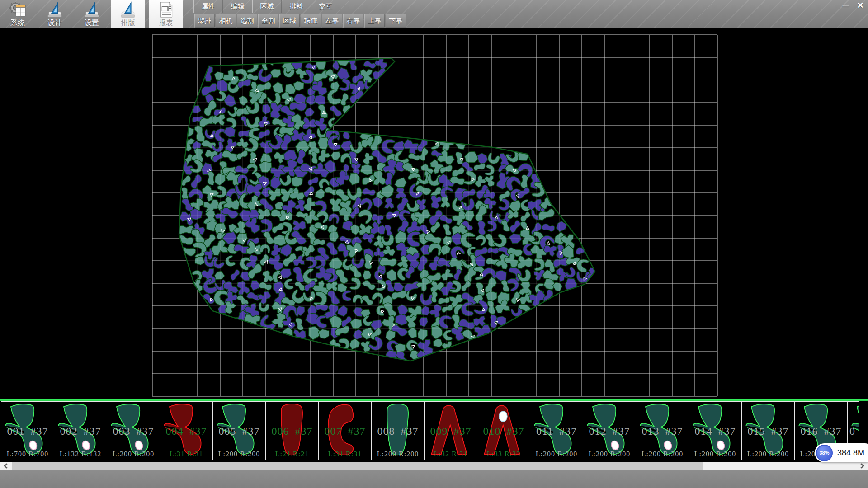 The width and height of the screenshot is (868, 488). What do you see at coordinates (824, 453) in the screenshot?
I see `progress-value: 38%` at bounding box center [824, 453].